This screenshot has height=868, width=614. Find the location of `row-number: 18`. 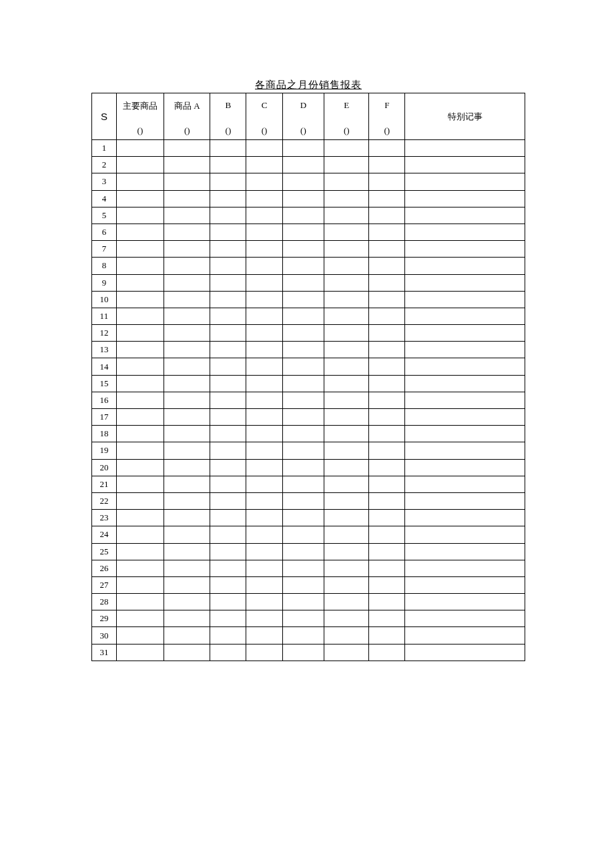

row-number: 18 is located at coordinates (104, 434).